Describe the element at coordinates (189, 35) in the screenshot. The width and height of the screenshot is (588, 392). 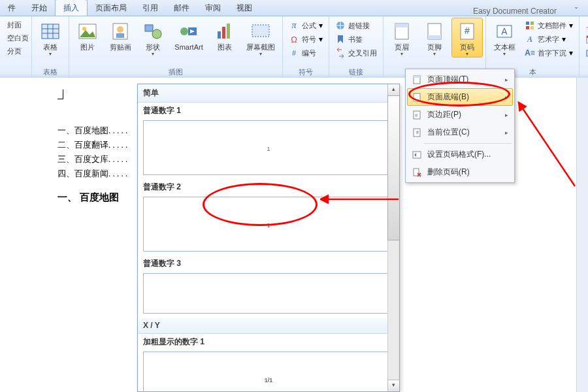
I see `smartart-button: SmartArt` at that location.